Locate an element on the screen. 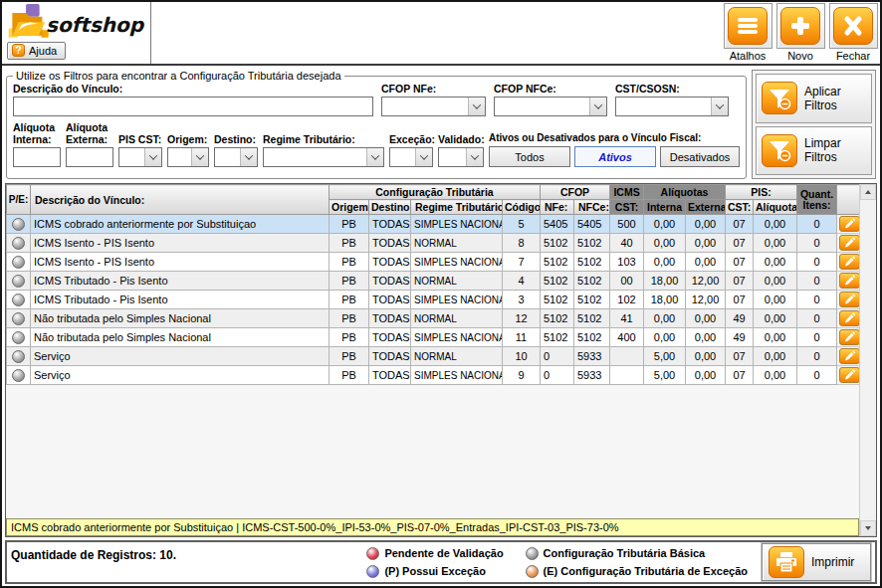 This screenshot has height=588, width=882. cfop-nfce-select is located at coordinates (551, 106).